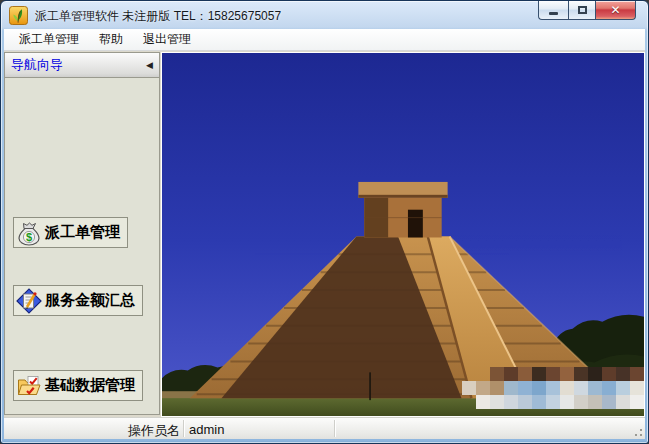 The width and height of the screenshot is (649, 444). Describe the element at coordinates (37, 65) in the screenshot. I see `sidebar-title: 导航向导` at that location.